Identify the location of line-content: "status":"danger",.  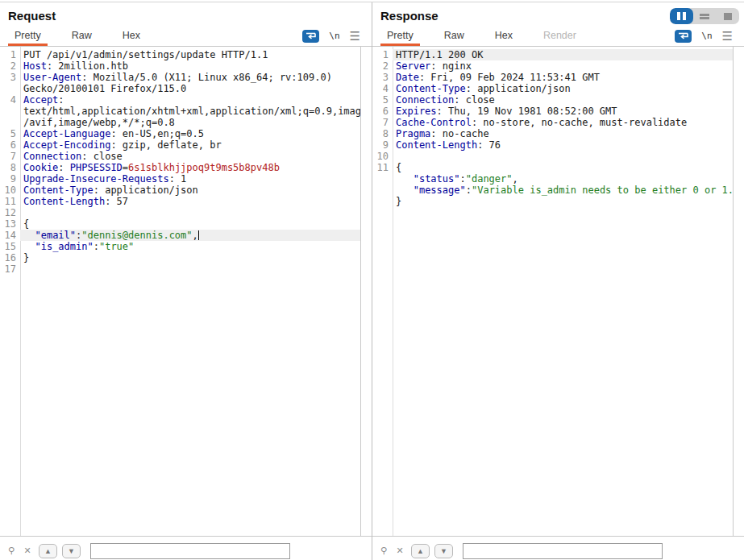
(563, 179).